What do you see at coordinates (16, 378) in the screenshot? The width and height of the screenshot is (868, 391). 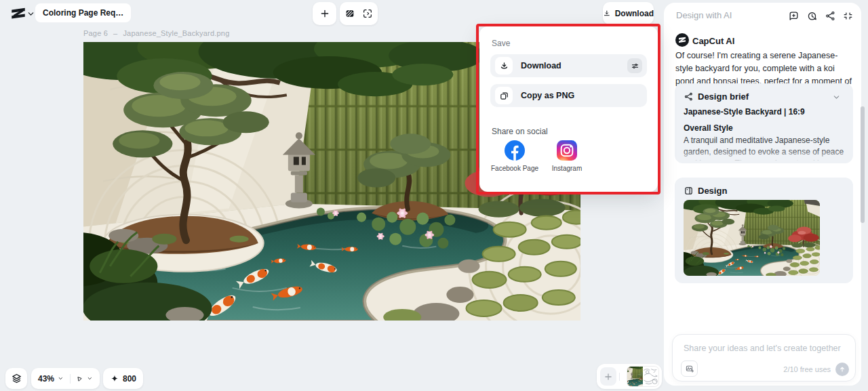 I see `layers-button` at bounding box center [16, 378].